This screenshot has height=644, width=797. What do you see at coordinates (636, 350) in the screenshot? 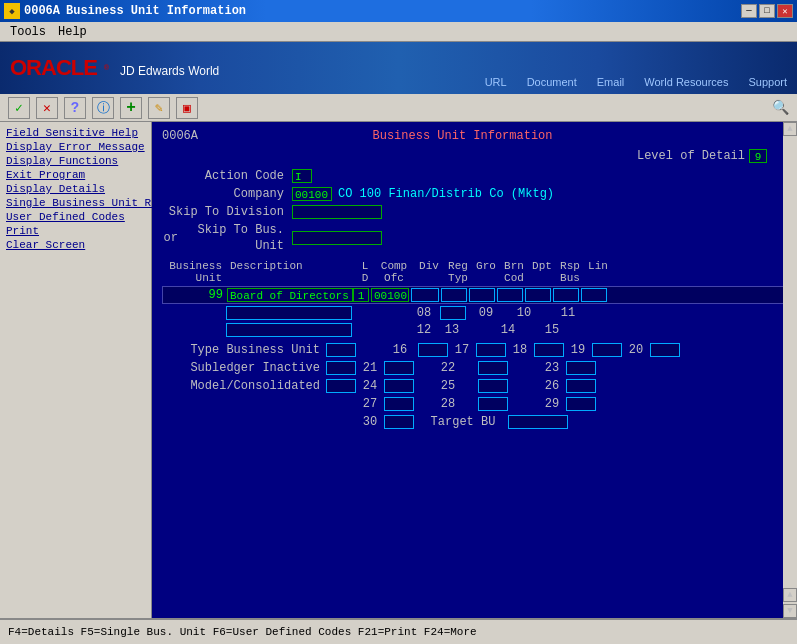
I see `num-20: 20` at bounding box center [636, 350].